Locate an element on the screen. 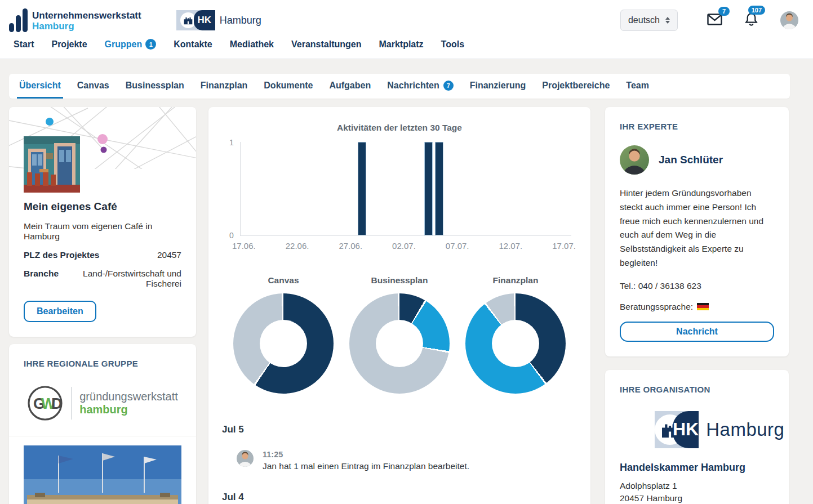 This screenshot has width=813, height=504. german-flag-icon is located at coordinates (703, 306).